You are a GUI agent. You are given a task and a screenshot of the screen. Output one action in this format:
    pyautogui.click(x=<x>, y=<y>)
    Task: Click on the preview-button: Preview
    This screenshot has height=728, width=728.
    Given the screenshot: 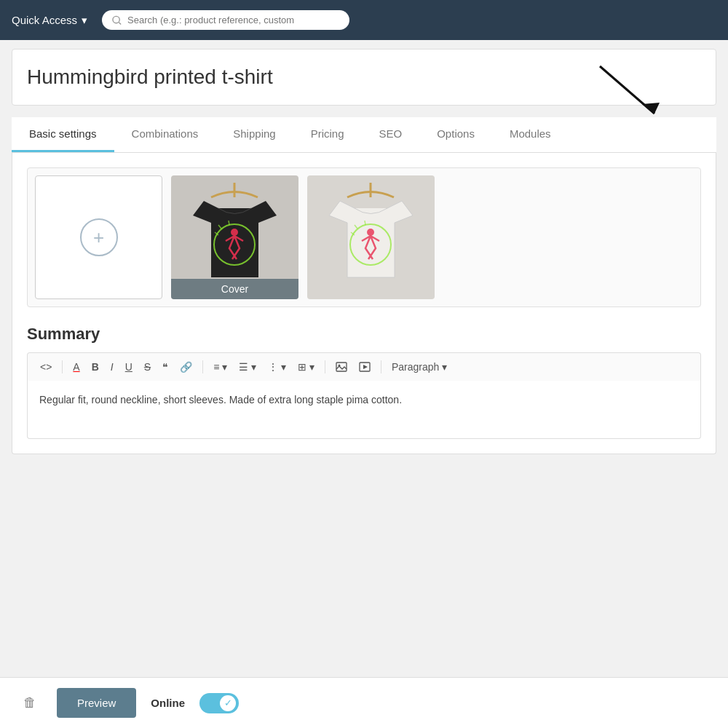 What is the action you would take?
    pyautogui.click(x=96, y=703)
    